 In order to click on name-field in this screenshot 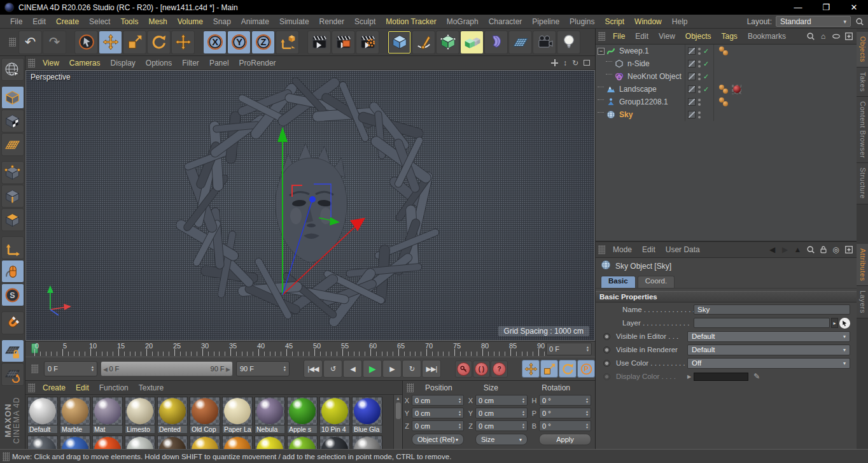, I will do `click(772, 310)`.